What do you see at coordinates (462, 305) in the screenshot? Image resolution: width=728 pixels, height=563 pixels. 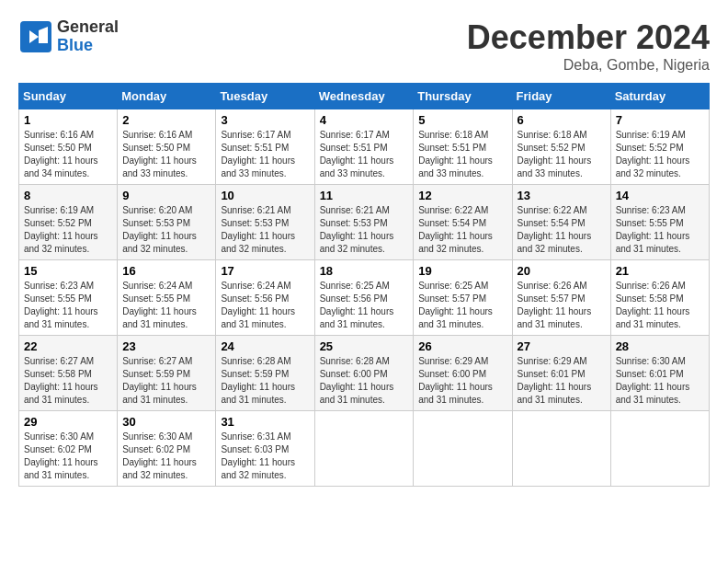 I see `day-info: Sunrise: 6:25 AMSunset: 5:57 PMDaylight:…` at bounding box center [462, 305].